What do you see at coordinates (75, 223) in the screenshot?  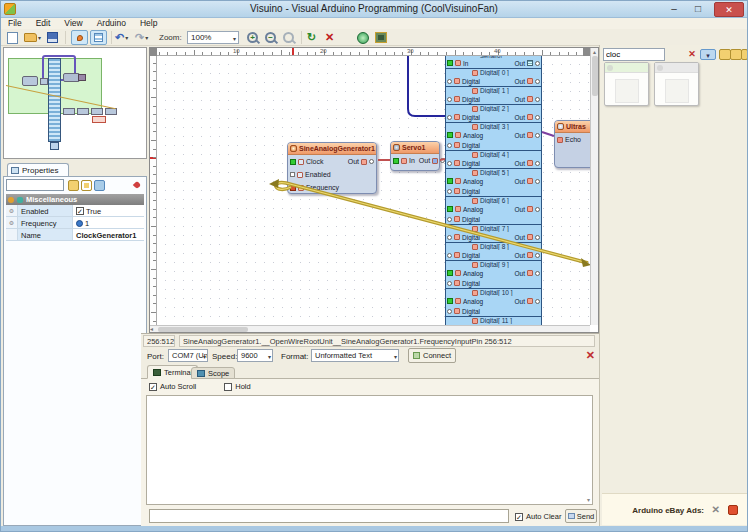 I see `property-row-frequency: ⚙ Frequency 1` at bounding box center [75, 223].